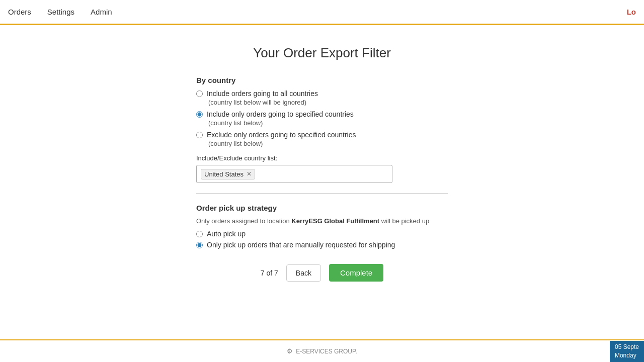 The image size is (644, 362). Describe the element at coordinates (199, 94) in the screenshot. I see `radio-all-countries-input` at that location.